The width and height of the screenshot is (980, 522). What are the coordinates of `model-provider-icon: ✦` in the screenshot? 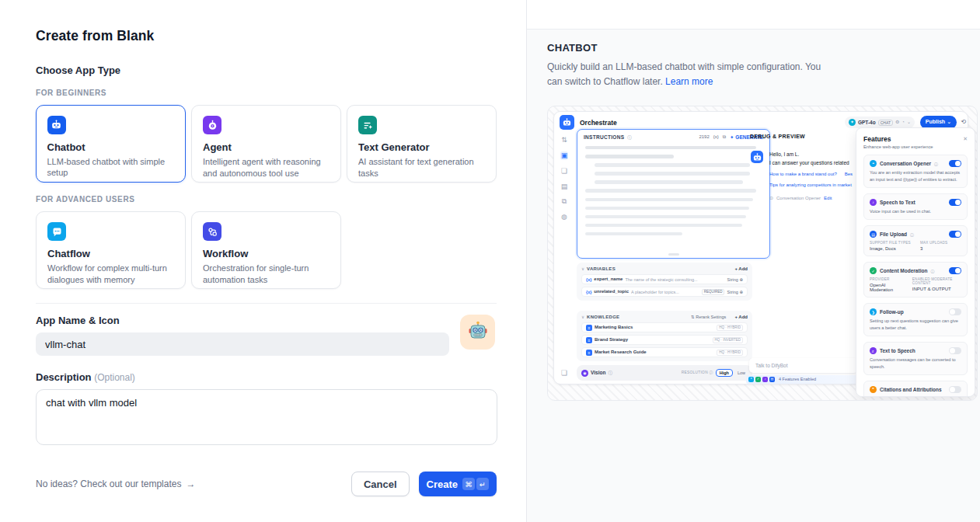 It's located at (852, 123).